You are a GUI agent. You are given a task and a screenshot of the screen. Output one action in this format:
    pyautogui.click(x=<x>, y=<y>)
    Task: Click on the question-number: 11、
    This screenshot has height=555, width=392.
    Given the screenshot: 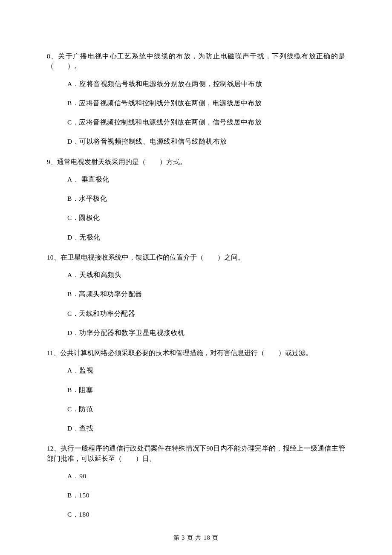 What is the action you would take?
    pyautogui.click(x=54, y=353)
    